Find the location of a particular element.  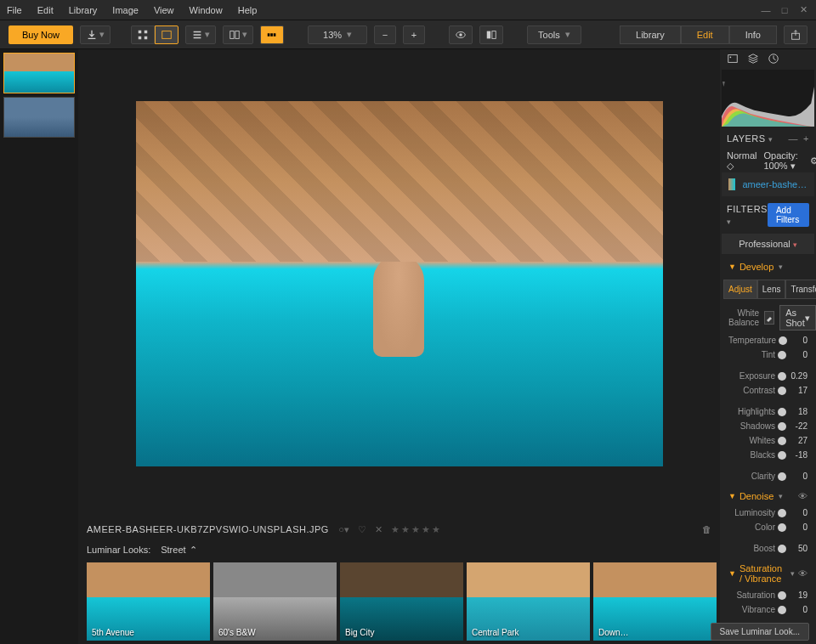

histogram-layers-icon is located at coordinates (753, 59).